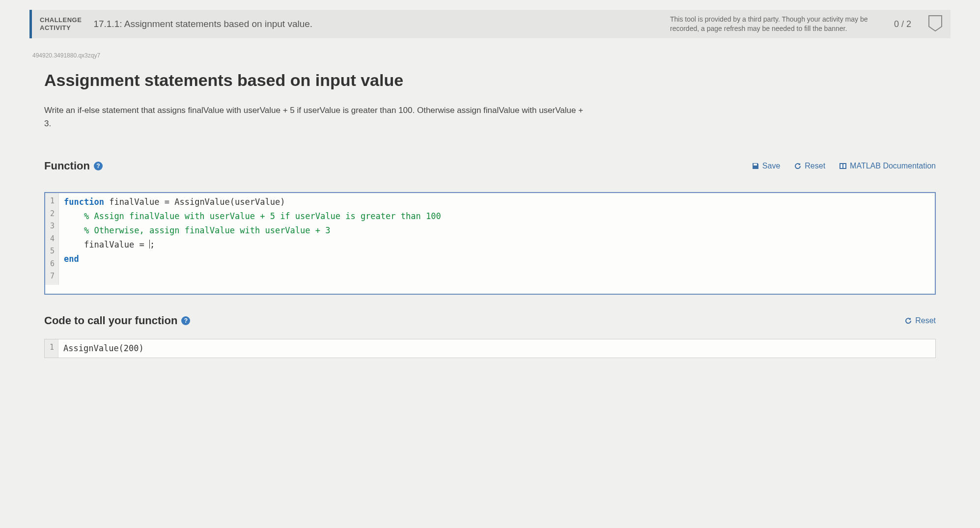 The height and width of the screenshot is (528, 980). What do you see at coordinates (52, 264) in the screenshot?
I see `line-number: 6` at bounding box center [52, 264].